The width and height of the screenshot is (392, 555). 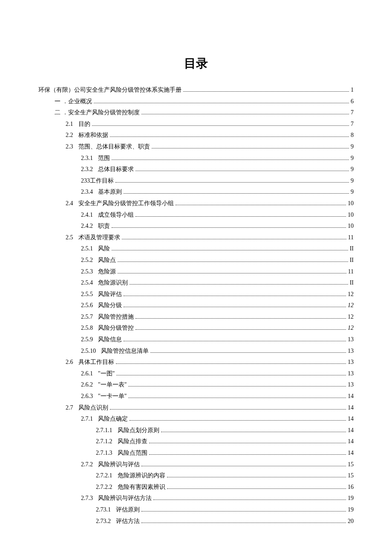 What do you see at coordinates (196, 181) in the screenshot?
I see `toc-entry: 233工作目标9` at bounding box center [196, 181].